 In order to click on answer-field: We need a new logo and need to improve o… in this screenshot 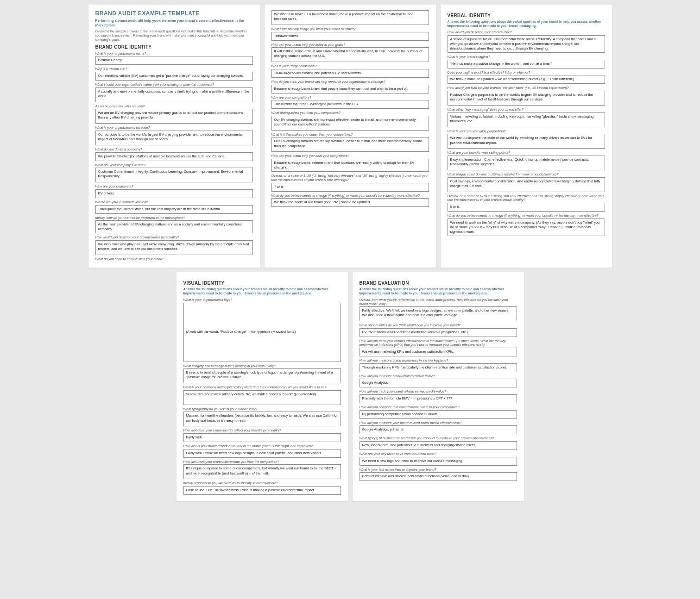, I will do `click(438, 461)`.